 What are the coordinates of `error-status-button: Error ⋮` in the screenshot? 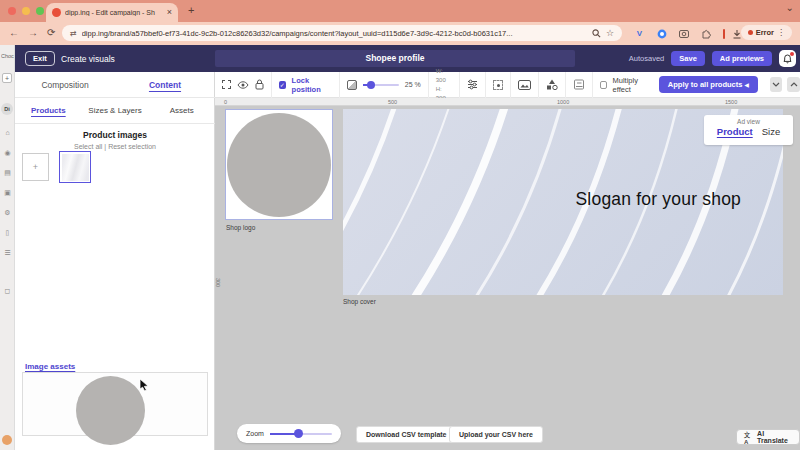 It's located at (766, 32).